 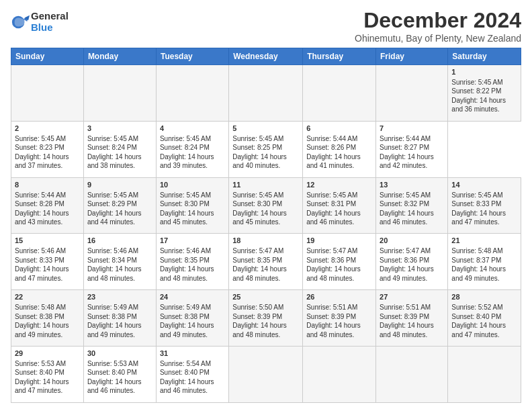 What do you see at coordinates (266, 56) in the screenshot?
I see `col-wednesday: Wednesday` at bounding box center [266, 56].